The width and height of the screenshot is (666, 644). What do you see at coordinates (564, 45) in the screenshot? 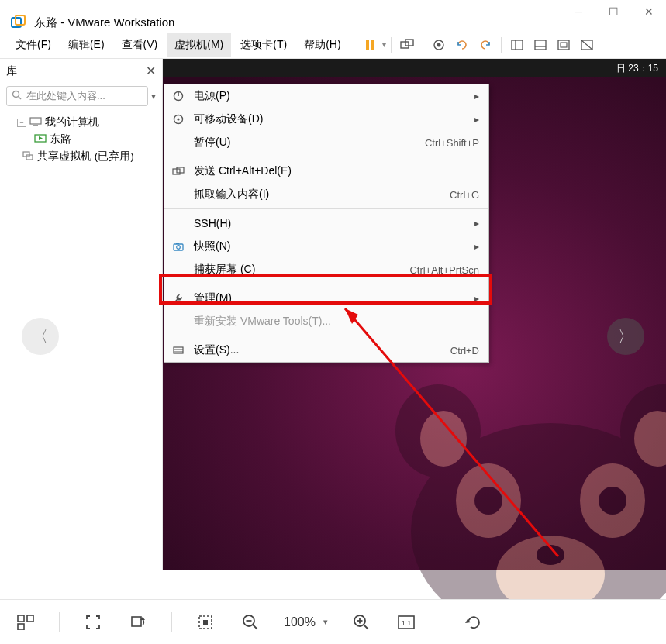
I see `view-fullscreen-button` at bounding box center [564, 45].